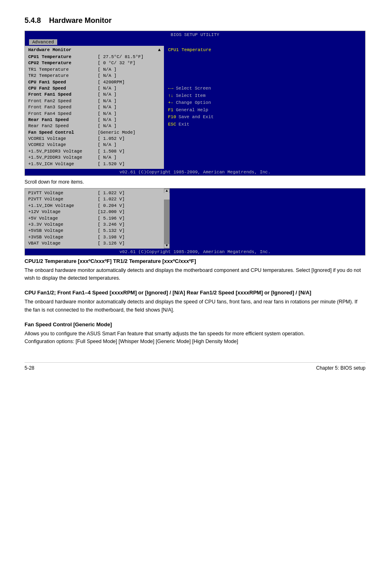 This screenshot has width=390, height=588. I want to click on bios-help-item: F10Save and Exit, so click(264, 117).